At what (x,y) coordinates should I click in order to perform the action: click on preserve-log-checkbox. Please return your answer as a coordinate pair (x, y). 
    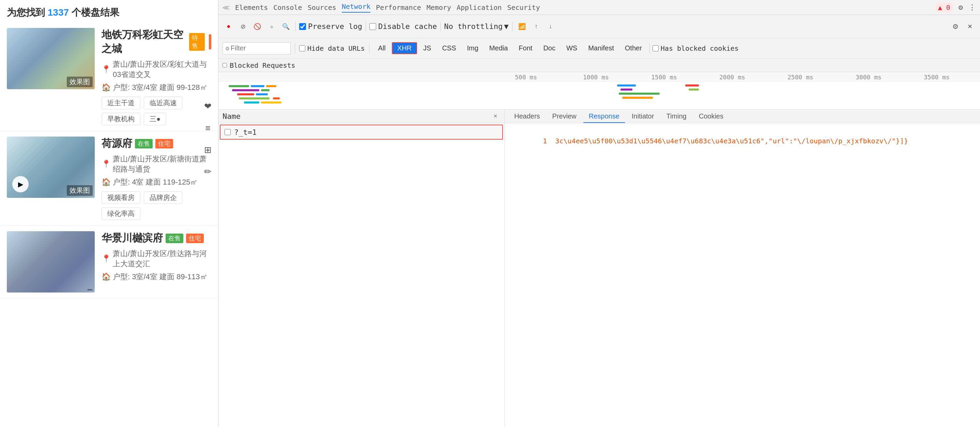
    Looking at the image, I should click on (302, 27).